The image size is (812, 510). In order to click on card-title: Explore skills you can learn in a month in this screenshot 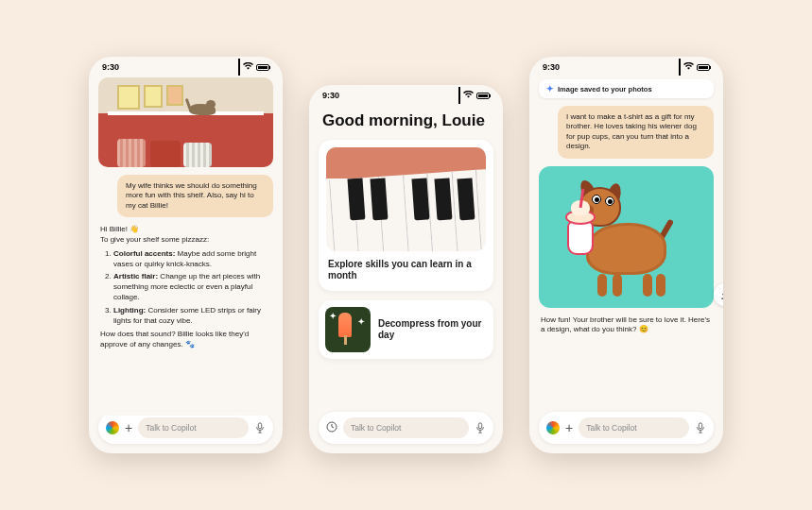, I will do `click(406, 267)`.